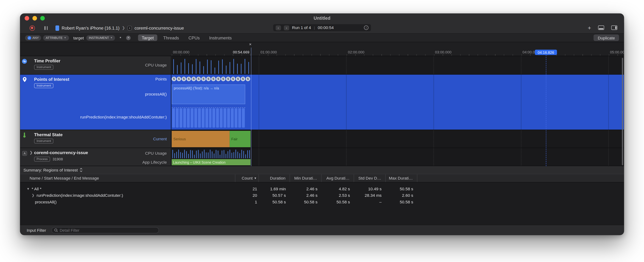 The width and height of the screenshot is (644, 262). Describe the element at coordinates (601, 28) in the screenshot. I see `toggle-bottom-panel-button` at that location.